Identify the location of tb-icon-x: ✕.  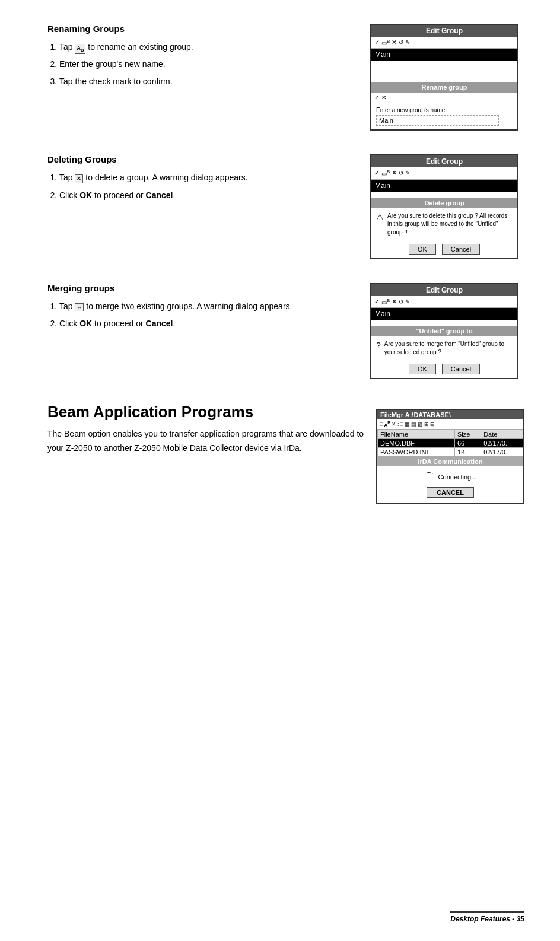
(394, 424).